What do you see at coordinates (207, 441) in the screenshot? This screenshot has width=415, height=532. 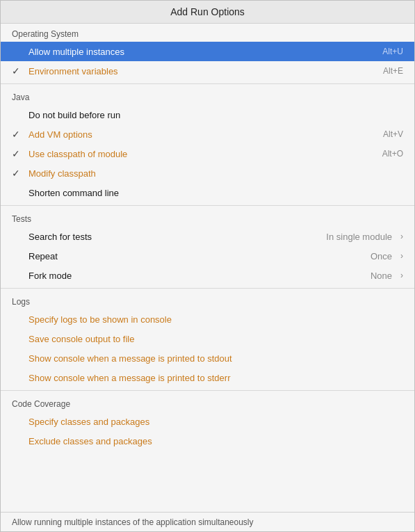 I see `menu-item-exclude-classes: Exclude classes and packages` at bounding box center [207, 441].